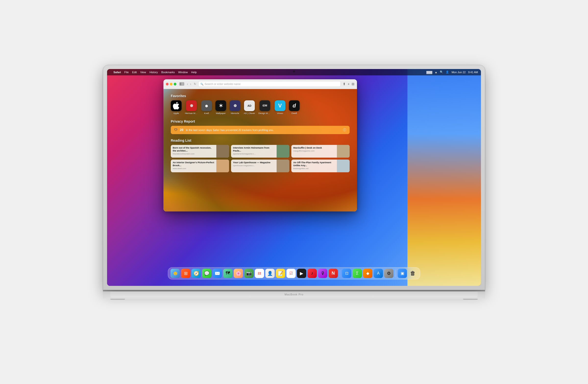 Image resolution: width=588 pixels, height=384 pixels. Describe the element at coordinates (323, 273) in the screenshot. I see `dock-app-podcasts: 🎙` at that location.